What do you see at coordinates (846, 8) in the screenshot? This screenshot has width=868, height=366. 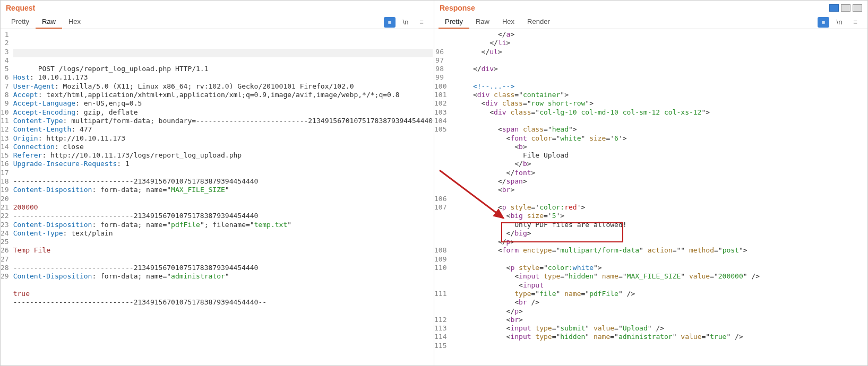 I see `layout-rows-icon` at bounding box center [846, 8].